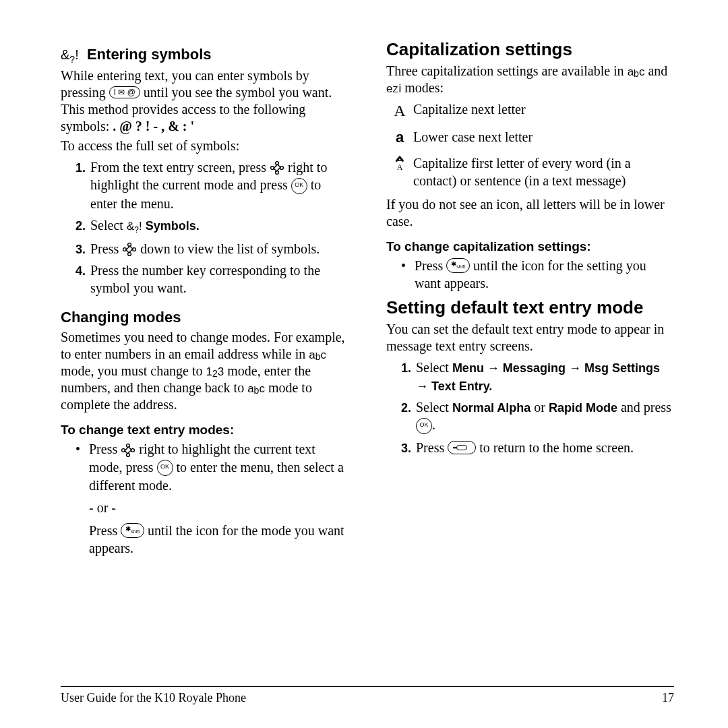  Describe the element at coordinates (399, 111) in the screenshot. I see `capital-a-icon: A` at that location.